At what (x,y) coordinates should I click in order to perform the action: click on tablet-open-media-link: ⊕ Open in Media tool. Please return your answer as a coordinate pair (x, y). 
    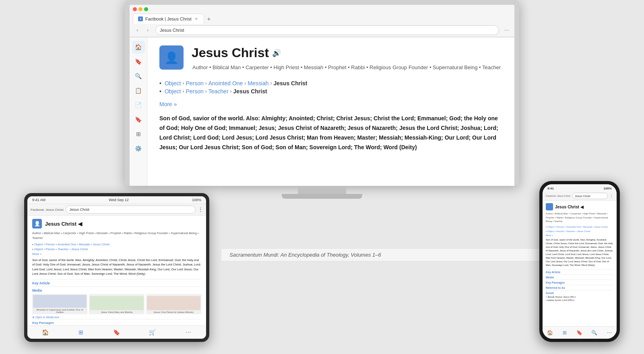
    Looking at the image, I should click on (117, 317).